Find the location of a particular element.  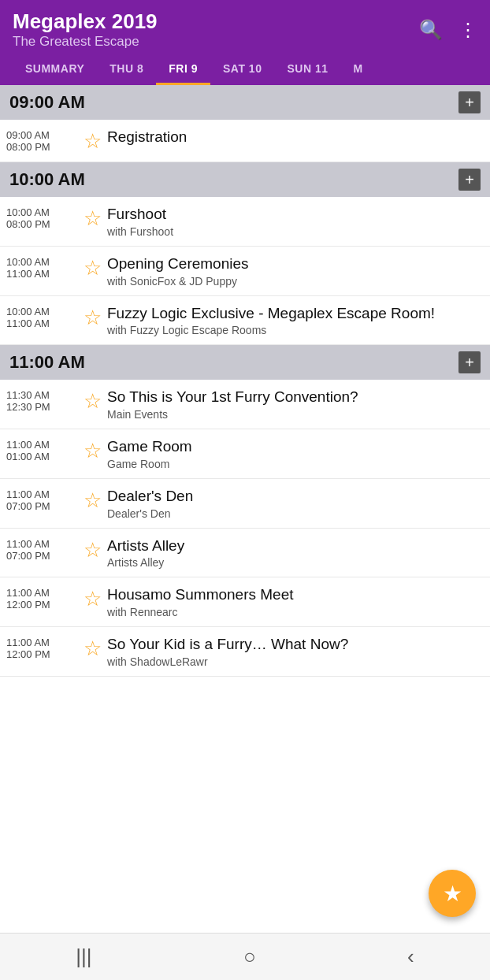

event-times: 09:00 AM 08:00 PM is located at coordinates (42, 140).